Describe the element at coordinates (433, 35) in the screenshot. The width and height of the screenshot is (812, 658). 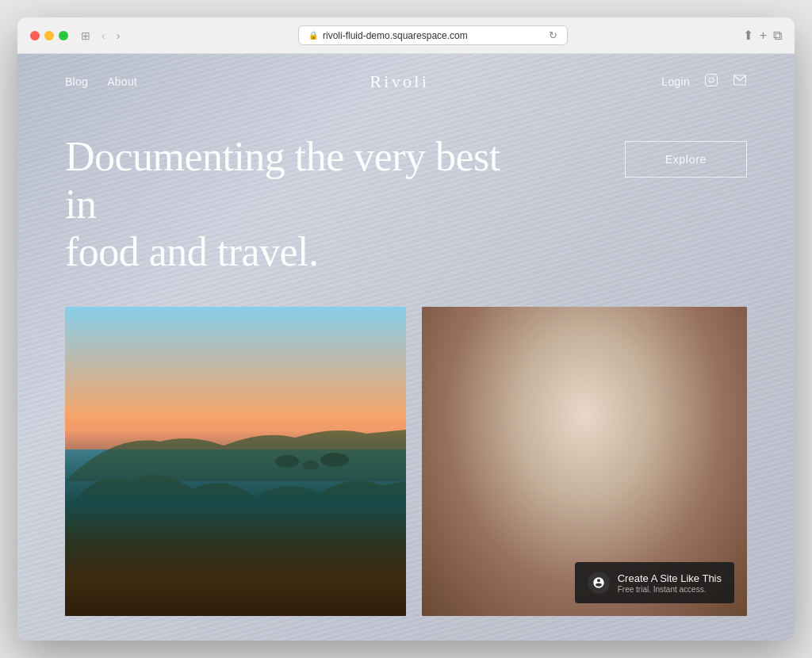
I see `address-bar: 🔒 rivoli-fluid-demo.squarespace.com ↻` at that location.